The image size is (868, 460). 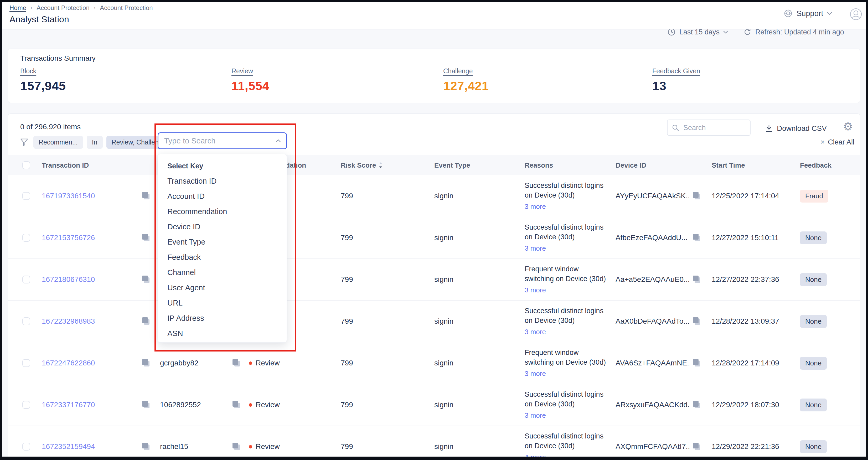 What do you see at coordinates (68, 321) in the screenshot?
I see `transaction-id-link: 1672232968983` at bounding box center [68, 321].